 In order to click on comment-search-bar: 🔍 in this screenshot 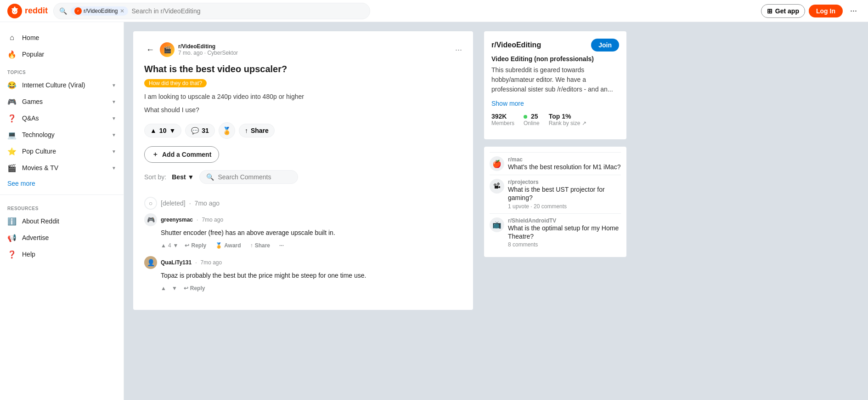, I will do `click(249, 177)`.